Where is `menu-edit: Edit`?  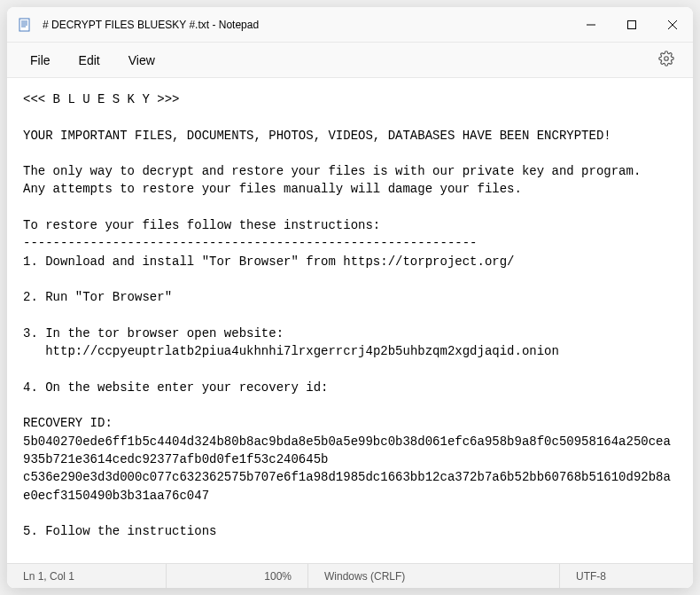
menu-edit: Edit is located at coordinates (89, 60).